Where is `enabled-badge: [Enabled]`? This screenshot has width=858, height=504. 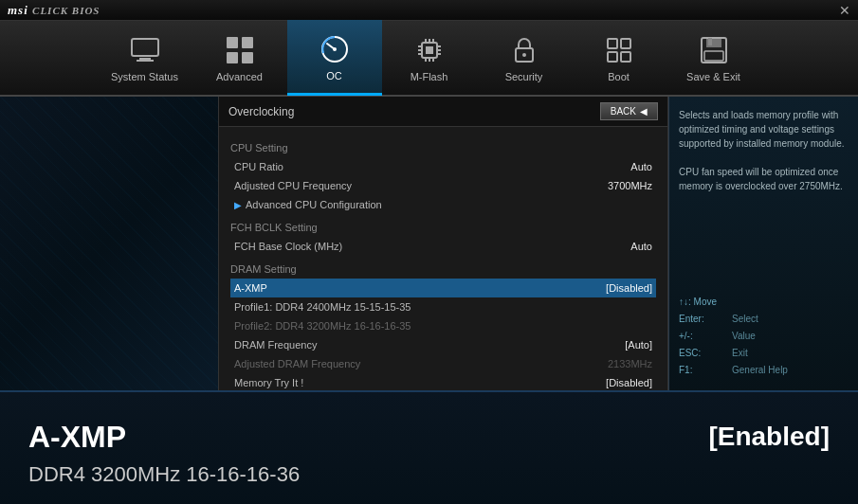
enabled-badge: [Enabled] is located at coordinates (769, 437).